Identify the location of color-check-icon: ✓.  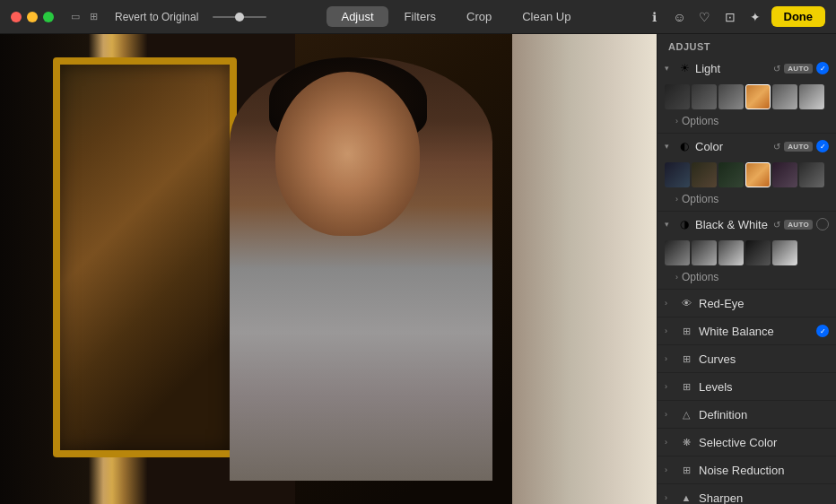
(823, 146).